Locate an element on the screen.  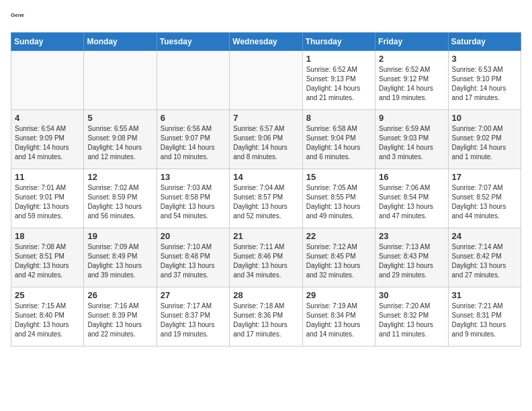
day-info: Sunrise: 7:15 AM Sunset: 8:40 PM Dayligh… is located at coordinates (47, 320).